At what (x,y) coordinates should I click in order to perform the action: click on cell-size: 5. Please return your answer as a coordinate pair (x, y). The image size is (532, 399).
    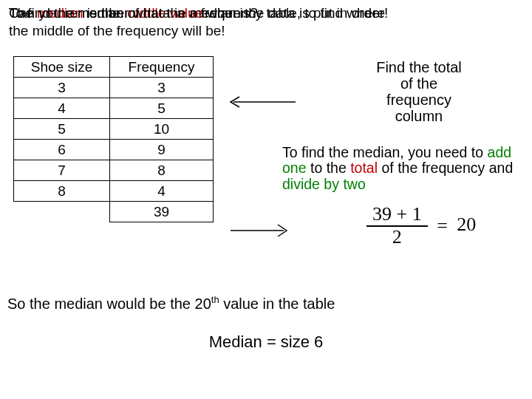
    Looking at the image, I should click on (62, 129).